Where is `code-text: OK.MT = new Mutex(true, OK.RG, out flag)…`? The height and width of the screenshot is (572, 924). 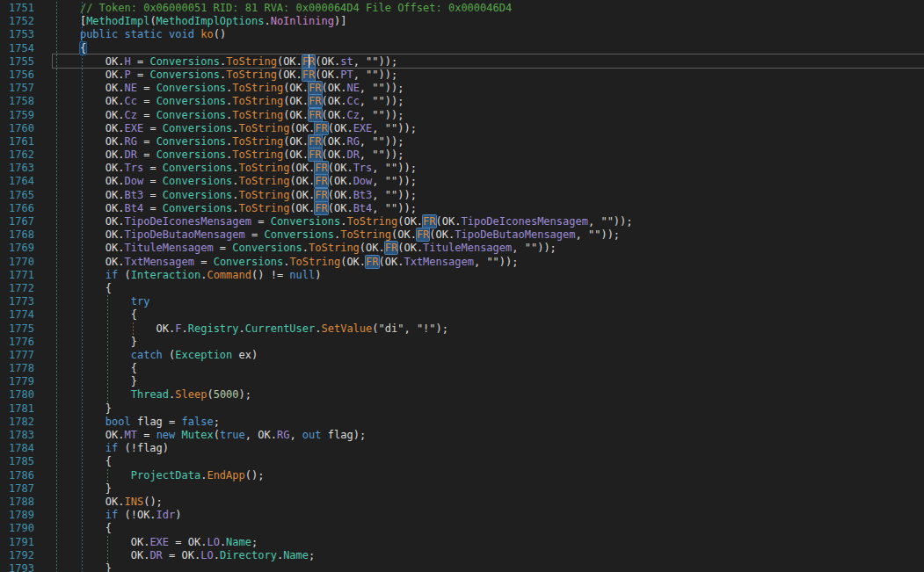
code-text: OK.MT = new Mutex(true, OK.RG, out flag)… is located at coordinates (489, 436).